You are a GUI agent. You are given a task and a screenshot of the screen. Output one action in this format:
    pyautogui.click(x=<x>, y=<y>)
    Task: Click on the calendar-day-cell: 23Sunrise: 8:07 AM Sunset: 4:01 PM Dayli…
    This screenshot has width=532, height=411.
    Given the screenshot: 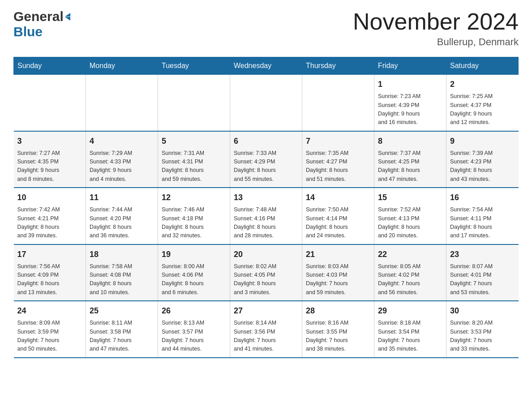 What is the action you would take?
    pyautogui.click(x=483, y=273)
    